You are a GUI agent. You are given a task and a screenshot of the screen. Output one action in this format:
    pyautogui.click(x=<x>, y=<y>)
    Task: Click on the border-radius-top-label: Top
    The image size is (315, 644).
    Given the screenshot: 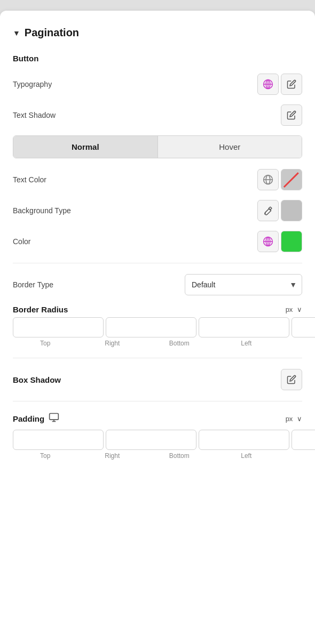 What is the action you would take?
    pyautogui.click(x=45, y=343)
    